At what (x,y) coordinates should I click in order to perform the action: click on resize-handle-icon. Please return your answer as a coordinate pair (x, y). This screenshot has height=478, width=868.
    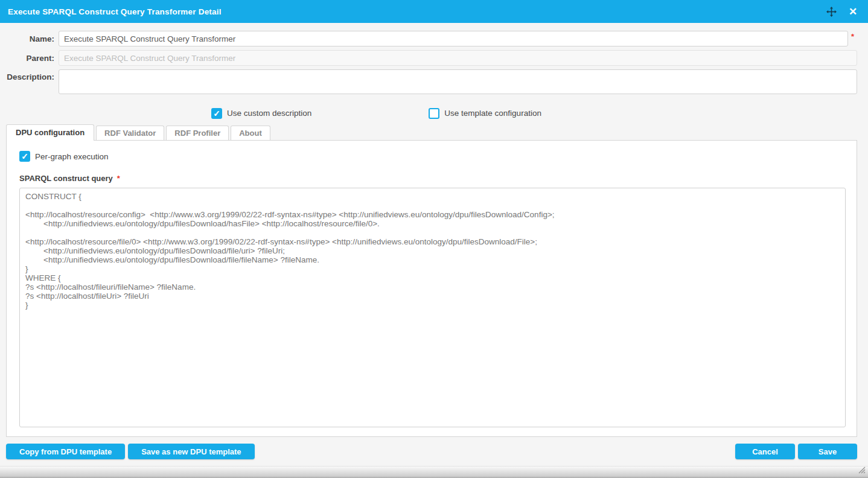
    Looking at the image, I should click on (862, 471).